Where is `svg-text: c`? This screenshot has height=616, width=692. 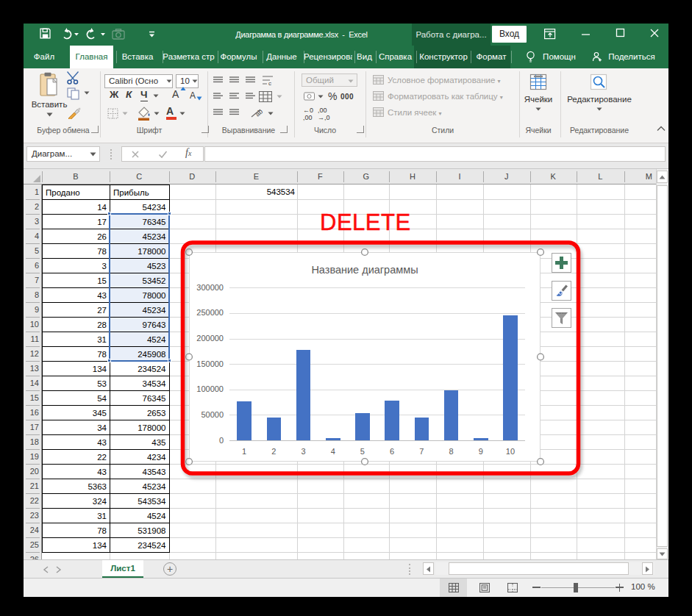 svg-text: c is located at coordinates (270, 84).